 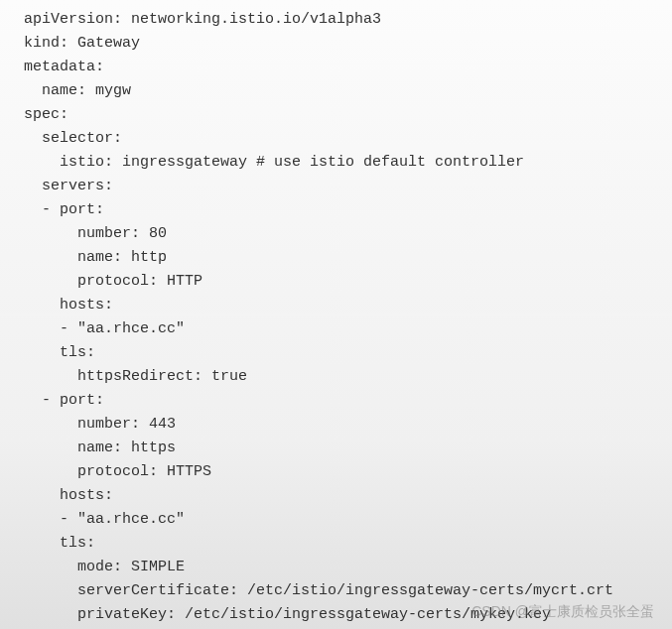 What do you see at coordinates (77, 91) in the screenshot?
I see `code-line: name: mygw` at bounding box center [77, 91].